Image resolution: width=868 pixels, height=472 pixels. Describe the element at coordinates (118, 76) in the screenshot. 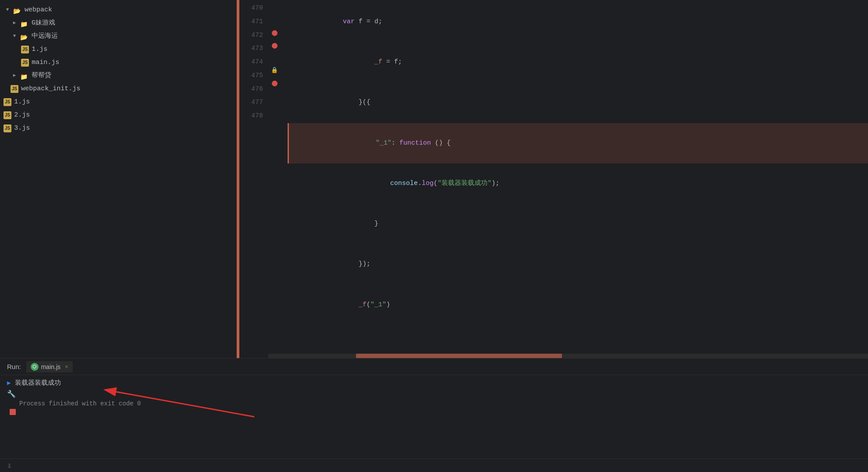

I see `sidebar-item-bangbang: ▶ 帮帮贷` at that location.